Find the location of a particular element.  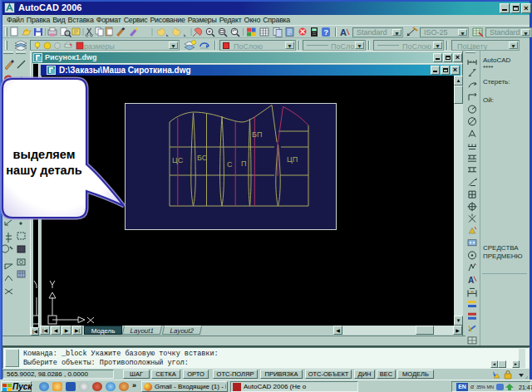

svg-text: нашу деталь is located at coordinates (43, 170).